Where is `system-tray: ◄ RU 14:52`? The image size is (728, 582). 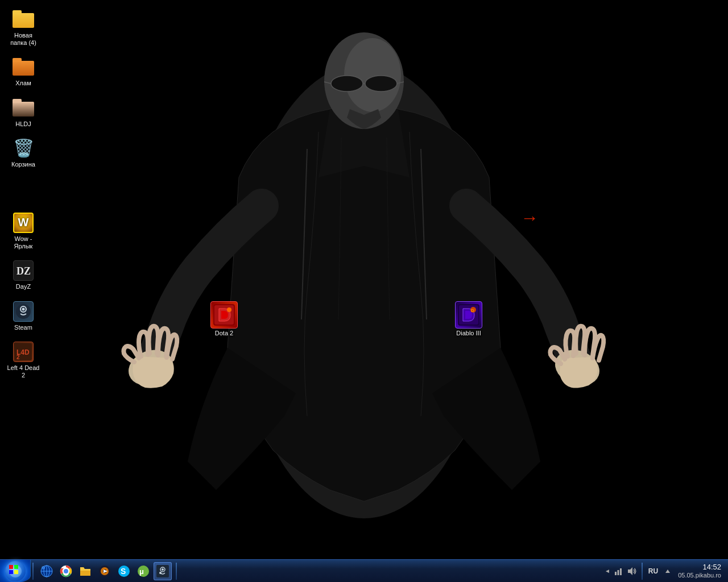 system-tray: ◄ RU 14:52 is located at coordinates (664, 571).